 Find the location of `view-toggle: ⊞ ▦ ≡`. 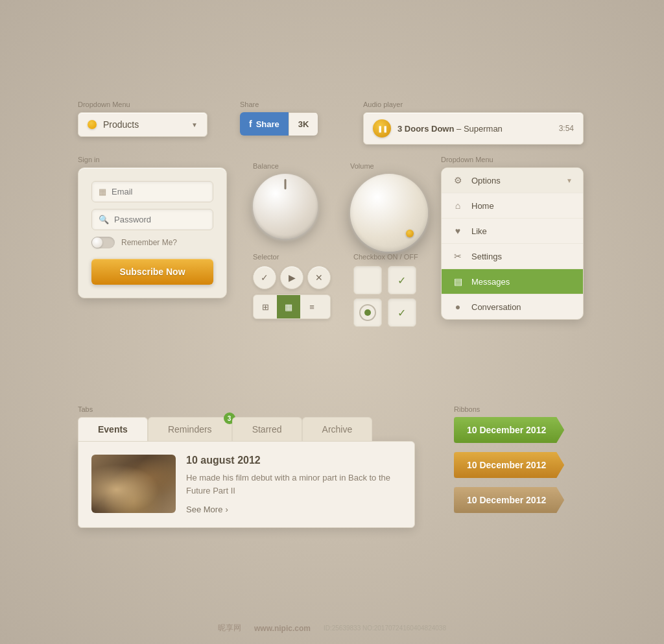

view-toggle: ⊞ ▦ ≡ is located at coordinates (292, 307).